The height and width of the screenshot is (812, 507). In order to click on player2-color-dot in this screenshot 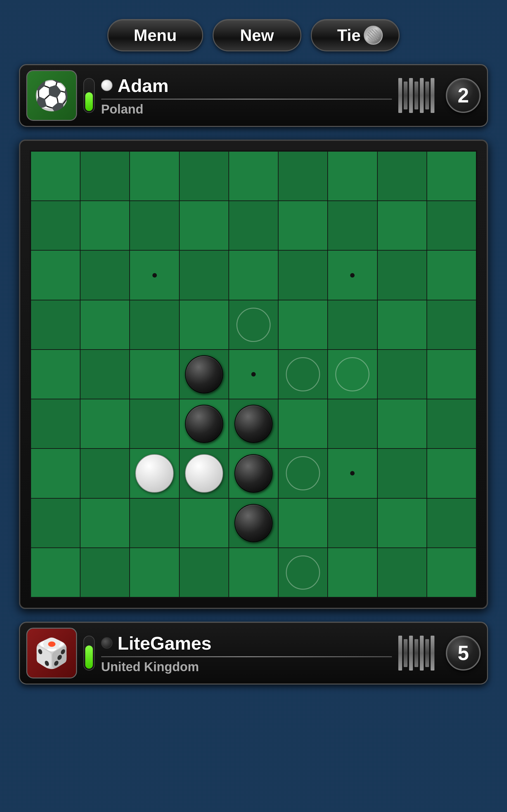, I will do `click(107, 643)`.